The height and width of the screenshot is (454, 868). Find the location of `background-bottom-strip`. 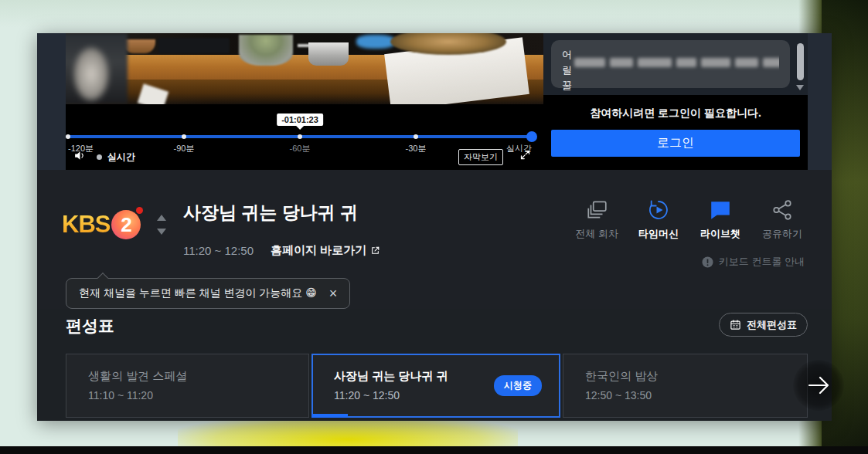

background-bottom-strip is located at coordinates (434, 450).